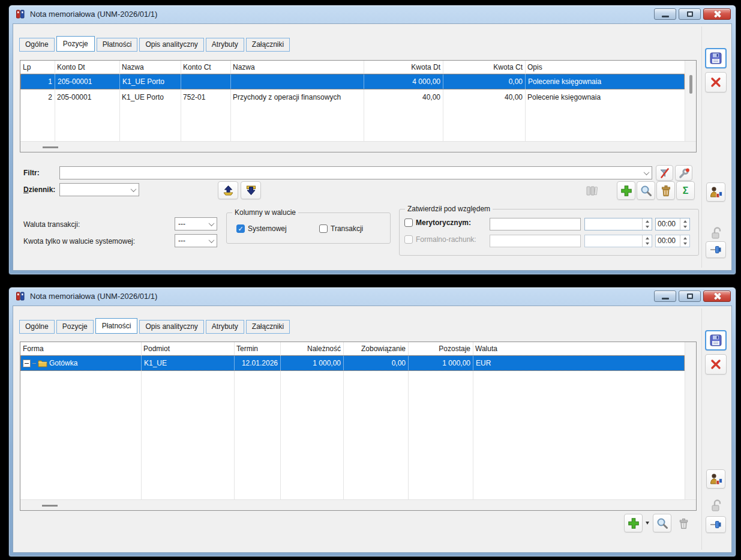 Image resolution: width=741 pixels, height=560 pixels. I want to click on merytorycznym-date-spinner, so click(618, 224).